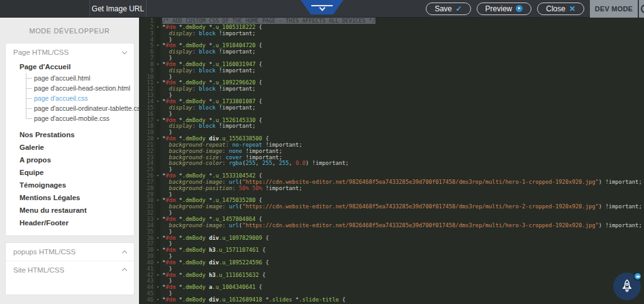 The width and height of the screenshot is (644, 304). Describe the element at coordinates (80, 98) in the screenshot. I see `file-item: page d'accueil.css` at that location.